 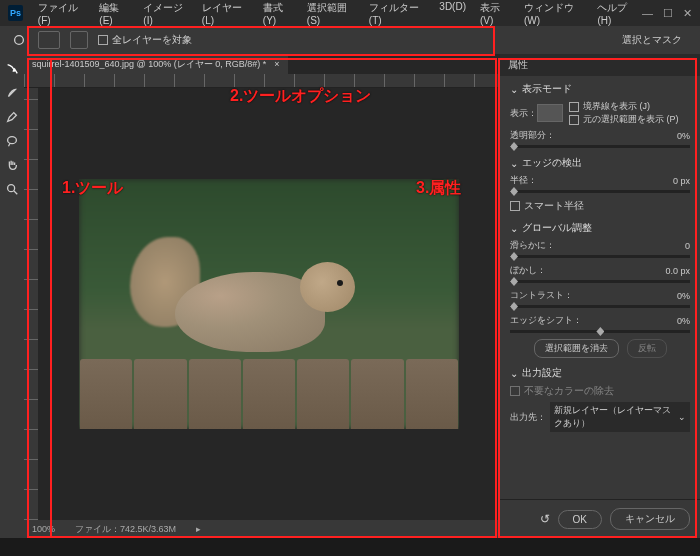 I want to click on radius-label: 半径：, so click(x=524, y=180).